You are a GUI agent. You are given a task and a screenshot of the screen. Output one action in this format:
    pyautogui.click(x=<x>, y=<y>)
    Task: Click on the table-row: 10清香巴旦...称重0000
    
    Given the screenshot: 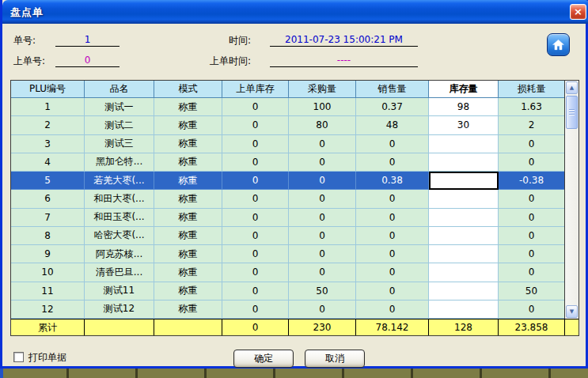 What is the action you would take?
    pyautogui.click(x=288, y=272)
    